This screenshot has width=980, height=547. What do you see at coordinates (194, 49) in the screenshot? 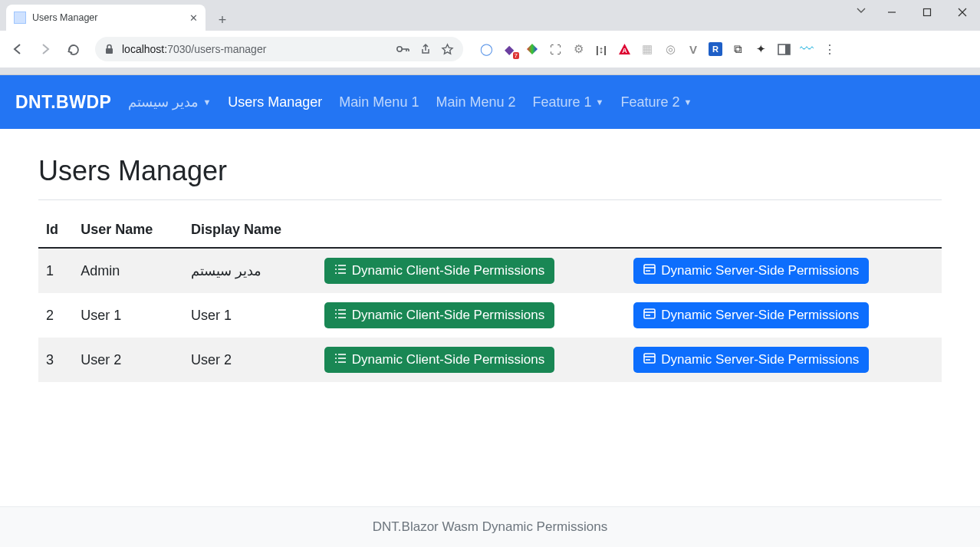
I see `url-text: localhost:7030/users-manager` at bounding box center [194, 49].